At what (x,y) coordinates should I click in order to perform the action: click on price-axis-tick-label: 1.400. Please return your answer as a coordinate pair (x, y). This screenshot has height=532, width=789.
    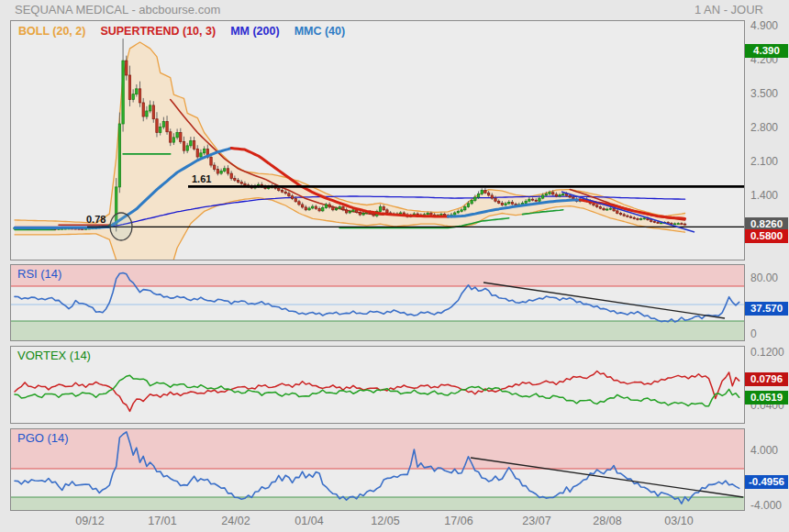
    Looking at the image, I should click on (764, 195).